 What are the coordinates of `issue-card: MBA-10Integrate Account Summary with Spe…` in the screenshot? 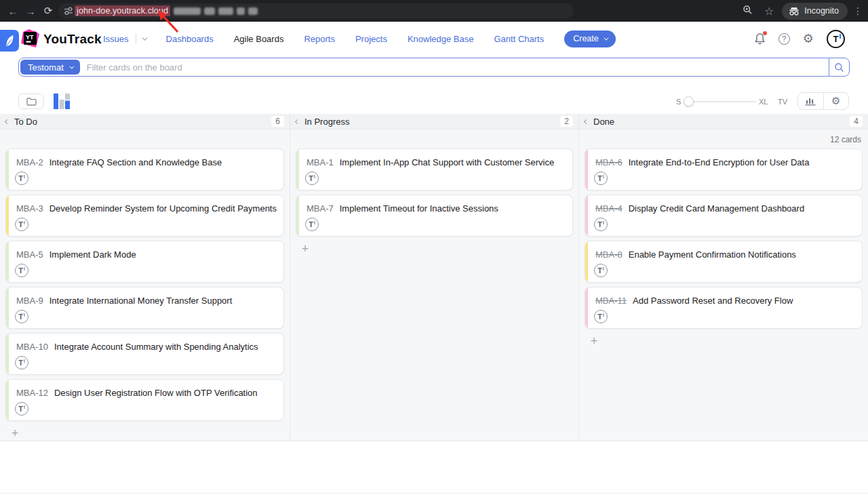 It's located at (145, 354).